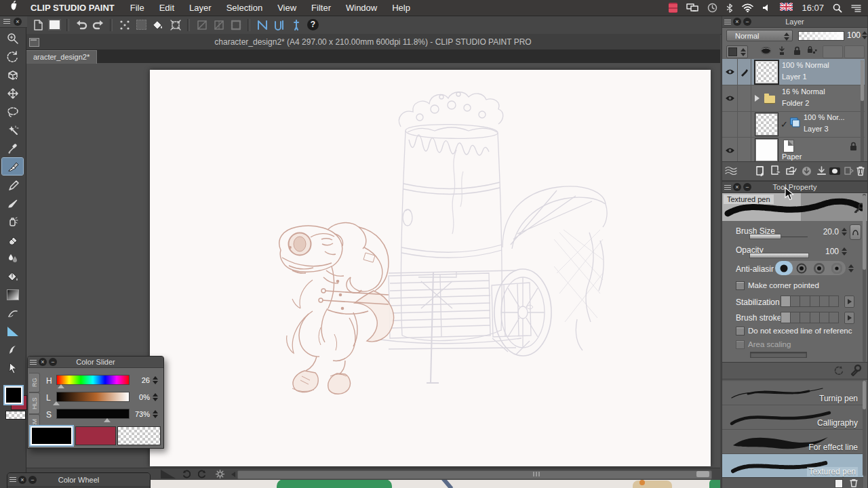  I want to click on anti-aliasing-strong, so click(837, 268).